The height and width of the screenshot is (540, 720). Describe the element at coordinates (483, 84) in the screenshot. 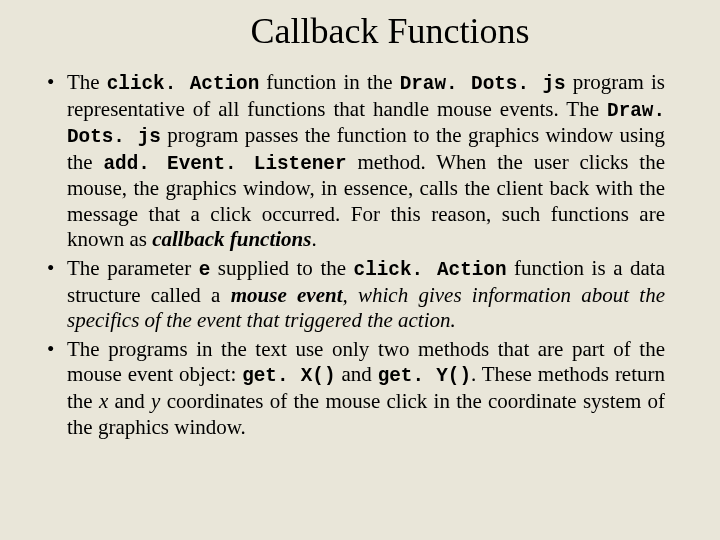

I see `code-text: Draw. Dots. js` at that location.